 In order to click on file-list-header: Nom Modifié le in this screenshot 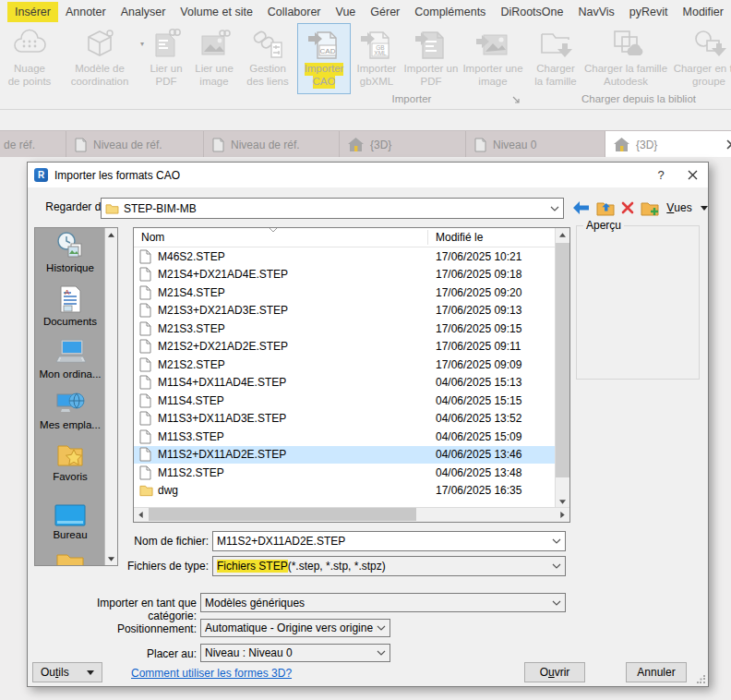, I will do `click(345, 238)`.